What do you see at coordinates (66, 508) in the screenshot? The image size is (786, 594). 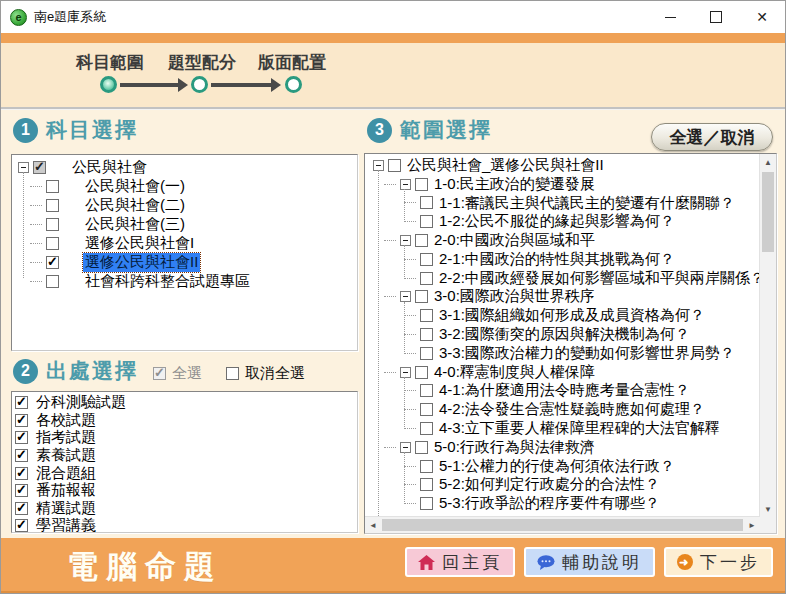 I see `source-label: 精選試題` at bounding box center [66, 508].